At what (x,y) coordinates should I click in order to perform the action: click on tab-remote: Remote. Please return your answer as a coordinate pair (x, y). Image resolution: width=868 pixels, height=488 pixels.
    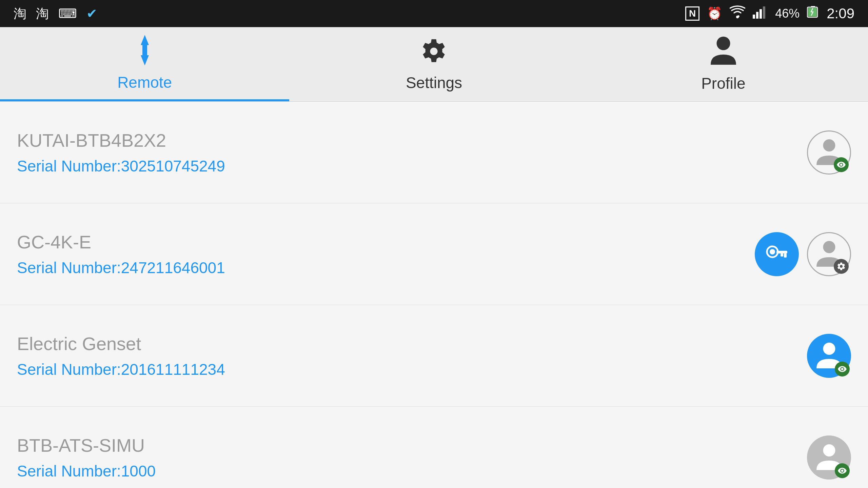
    Looking at the image, I should click on (144, 64).